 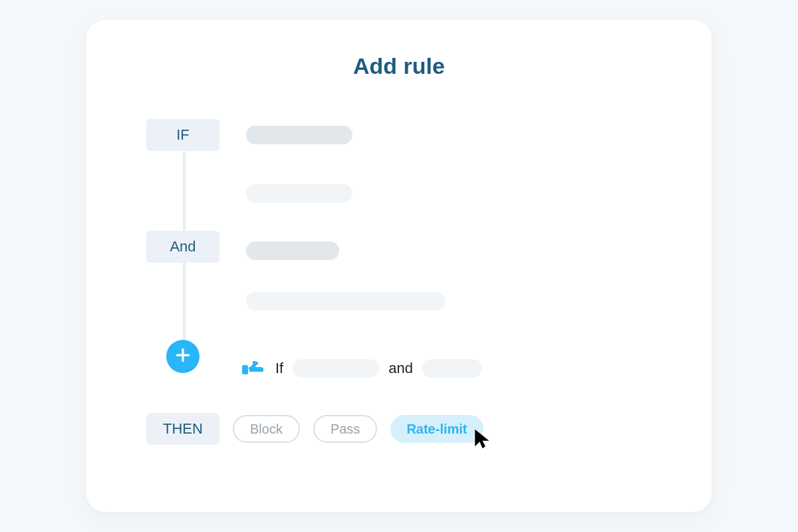 I want to click on summary-if-label: If, so click(x=279, y=368).